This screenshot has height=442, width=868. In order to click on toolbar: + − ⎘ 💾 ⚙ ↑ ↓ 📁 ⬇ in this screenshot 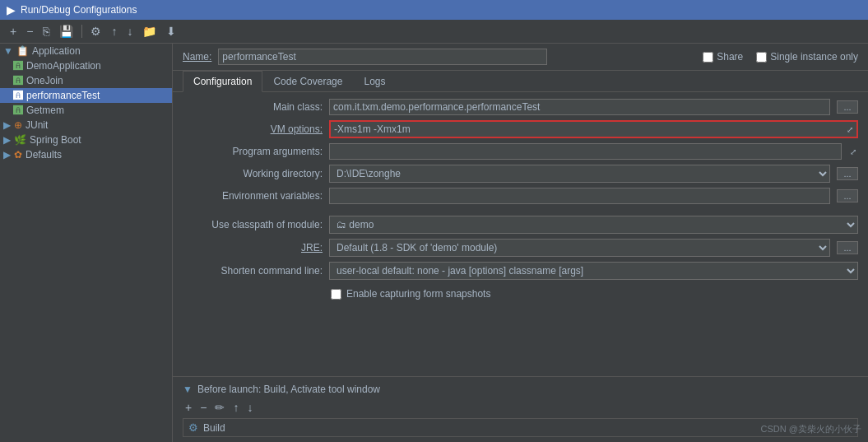, I will do `click(434, 31)`.